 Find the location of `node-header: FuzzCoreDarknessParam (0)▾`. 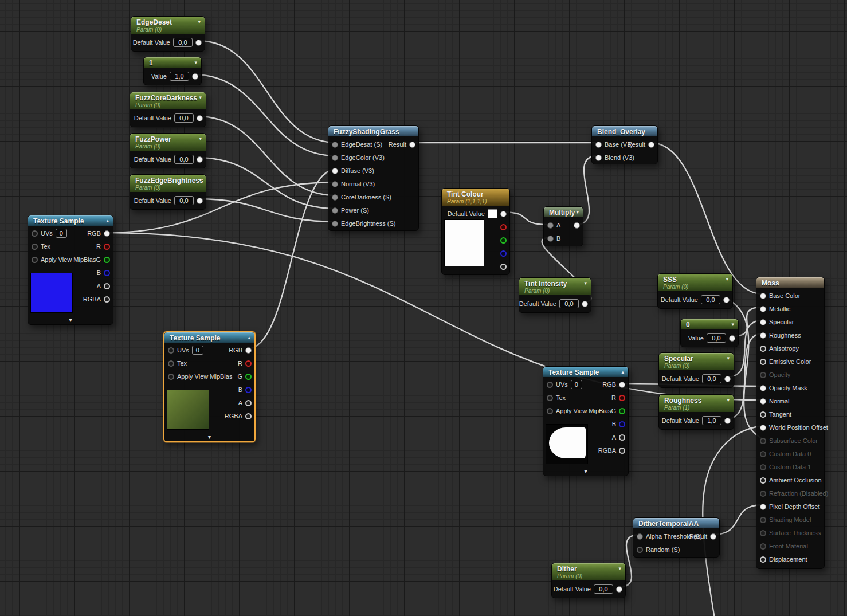

node-header: FuzzCoreDarknessParam (0)▾ is located at coordinates (168, 101).